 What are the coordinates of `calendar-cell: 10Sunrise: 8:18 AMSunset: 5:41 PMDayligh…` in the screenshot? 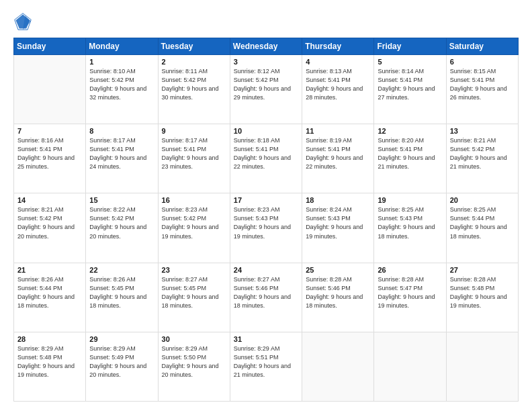 It's located at (266, 158).